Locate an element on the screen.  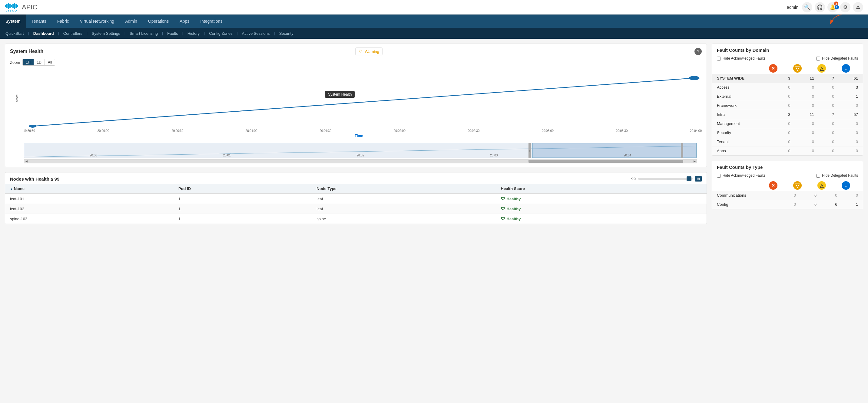
fault-domain-filters: Hide Acknowledged Faults Hide Delegated … is located at coordinates (787, 59).